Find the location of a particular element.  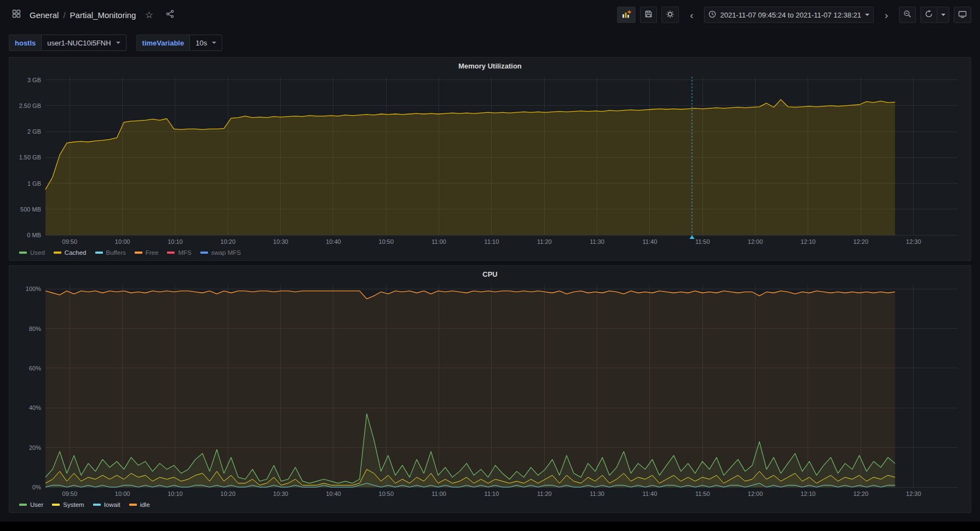

legend-item-used: Used is located at coordinates (32, 253).